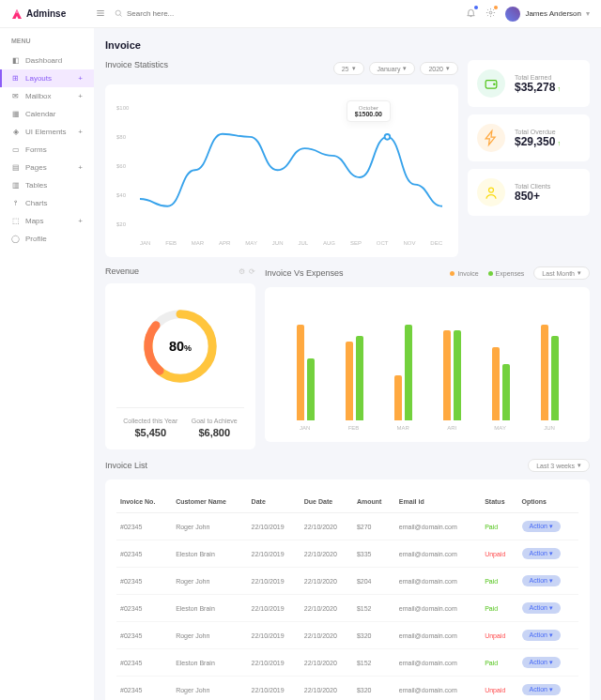  What do you see at coordinates (47, 167) in the screenshot?
I see `sidebar-item-pages: ▤Pages+` at bounding box center [47, 167].